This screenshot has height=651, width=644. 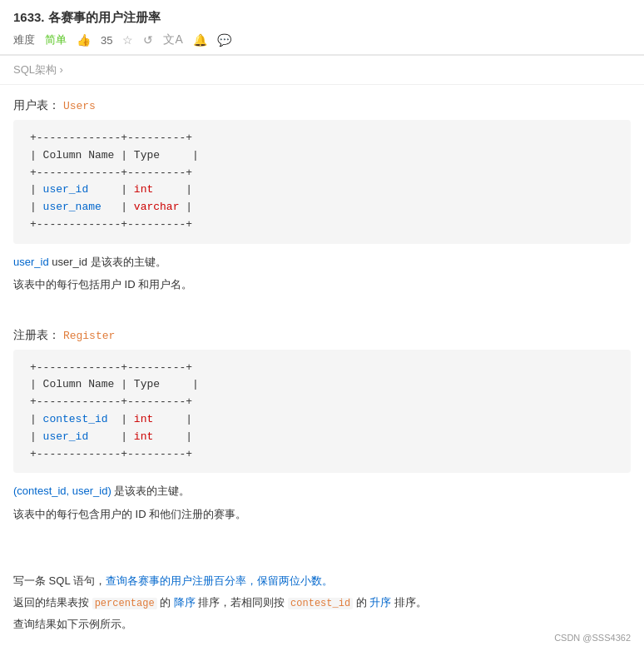 What do you see at coordinates (322, 190) in the screenshot?
I see `users-schema-line-3: | user_id | int |` at bounding box center [322, 190].